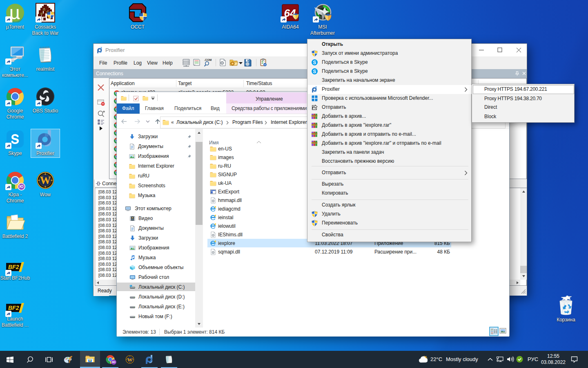  What do you see at coordinates (208, 60) in the screenshot?
I see `svg-text: .COM` at bounding box center [208, 60].